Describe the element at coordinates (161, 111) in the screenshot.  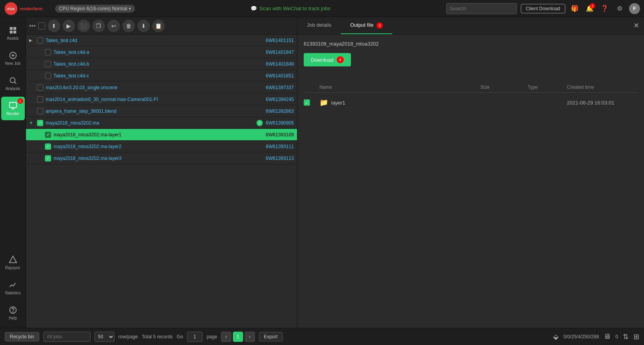
I see `table-row: ampera_frame_step_36001.blend 6W61392863` at that location.